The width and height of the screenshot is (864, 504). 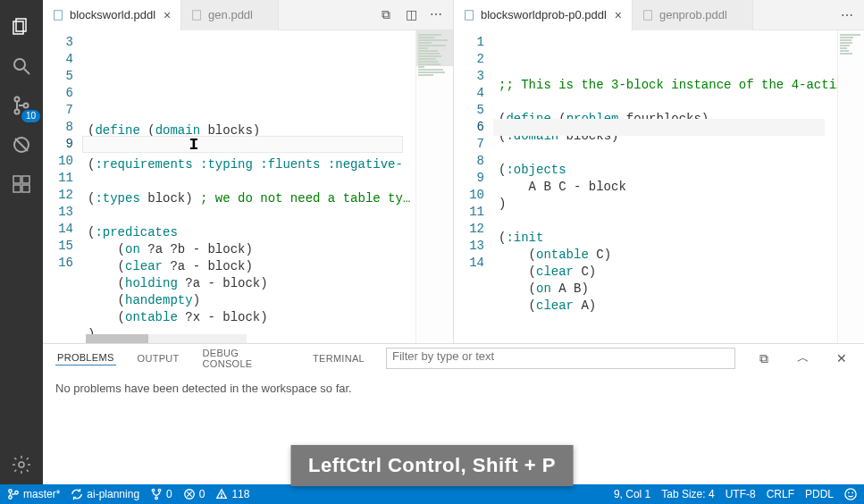 I want to click on scm-badge: 10, so click(x=30, y=116).